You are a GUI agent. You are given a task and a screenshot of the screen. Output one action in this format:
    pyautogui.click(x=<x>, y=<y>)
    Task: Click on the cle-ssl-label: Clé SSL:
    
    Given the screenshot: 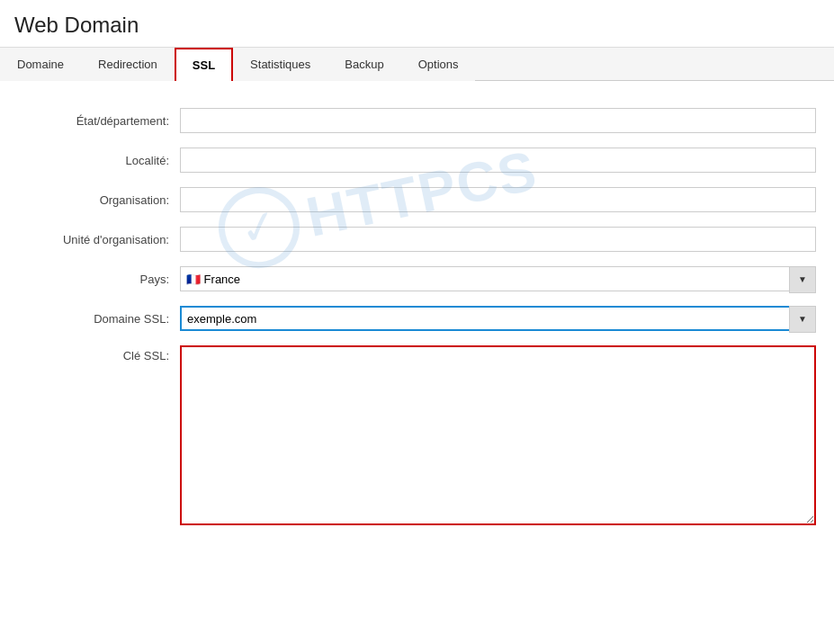 What is the action you would take?
    pyautogui.click(x=99, y=354)
    